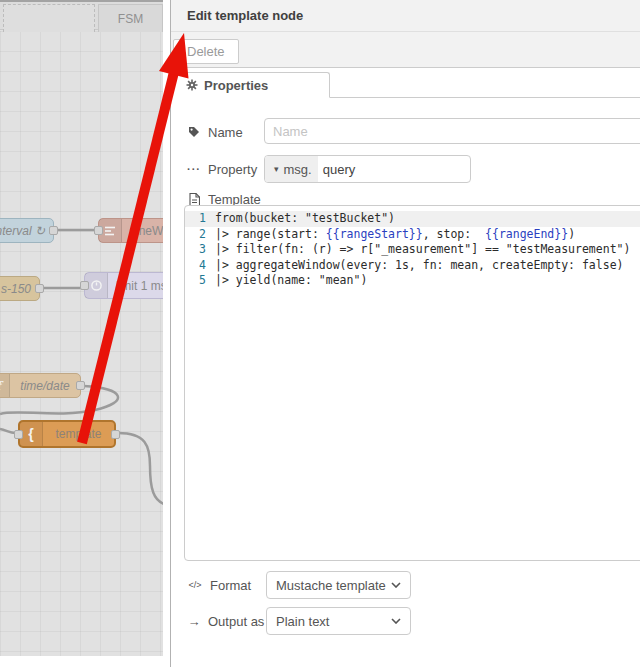  Describe the element at coordinates (166, 334) in the screenshot. I see `canvas-vertical-scrollbar-track` at that location.